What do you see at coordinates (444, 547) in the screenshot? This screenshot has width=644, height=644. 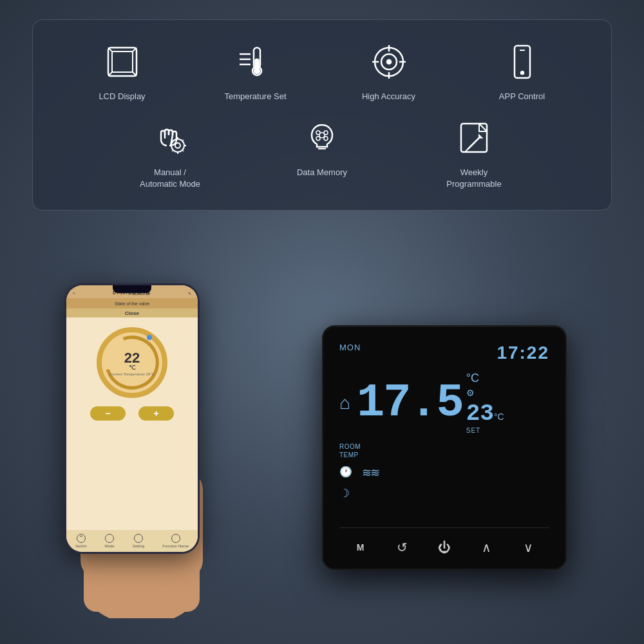 I see `thermo-power-btn: ⏻` at bounding box center [444, 547].